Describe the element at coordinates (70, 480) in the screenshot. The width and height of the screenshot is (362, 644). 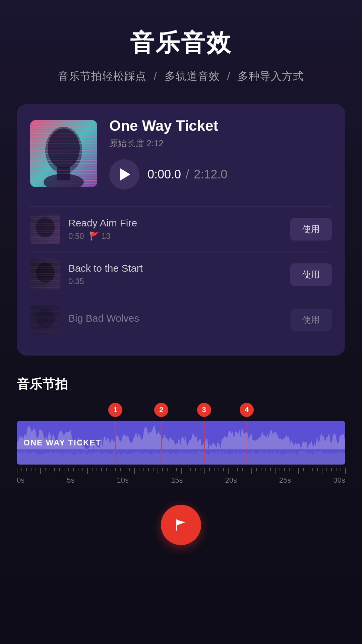
I see `ruler-label: 5s` at that location.